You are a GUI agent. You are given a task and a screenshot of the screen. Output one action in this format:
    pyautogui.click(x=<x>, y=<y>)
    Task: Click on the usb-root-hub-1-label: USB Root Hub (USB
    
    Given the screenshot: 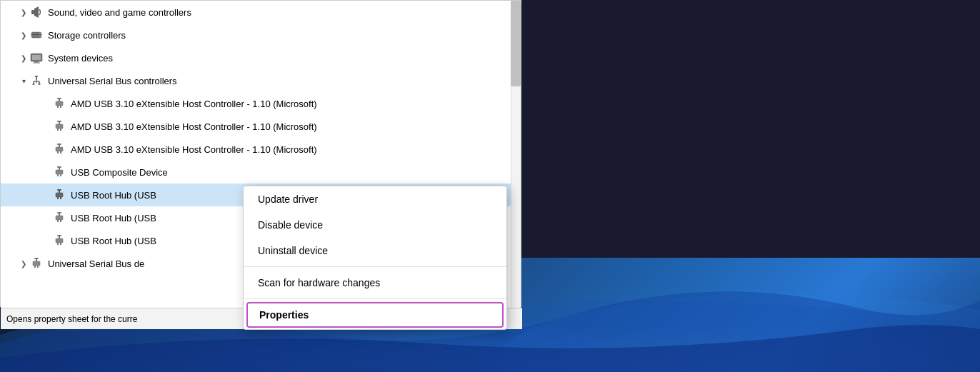 What is the action you would take?
    pyautogui.click(x=114, y=196)
    